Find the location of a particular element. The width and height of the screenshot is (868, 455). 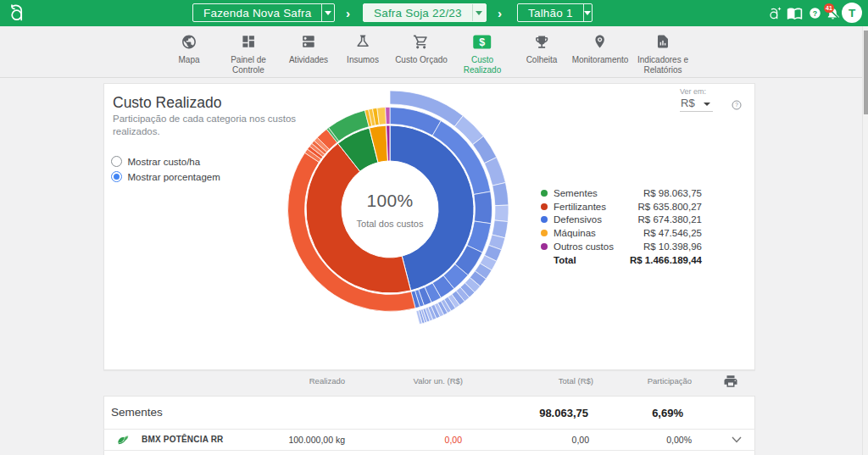

legend-row-Máquinas: MáquinasR$ 47.546,25 is located at coordinates (621, 233).